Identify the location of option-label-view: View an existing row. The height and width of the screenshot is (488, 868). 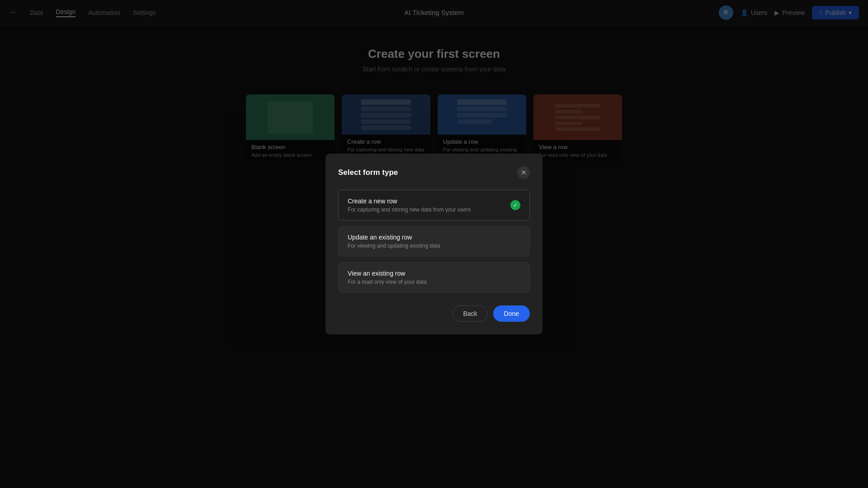
(387, 273).